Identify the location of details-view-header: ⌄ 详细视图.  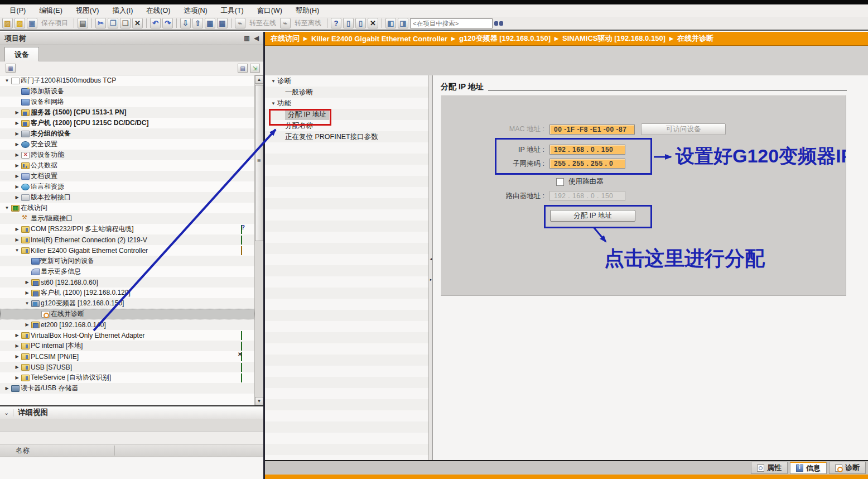
(132, 412).